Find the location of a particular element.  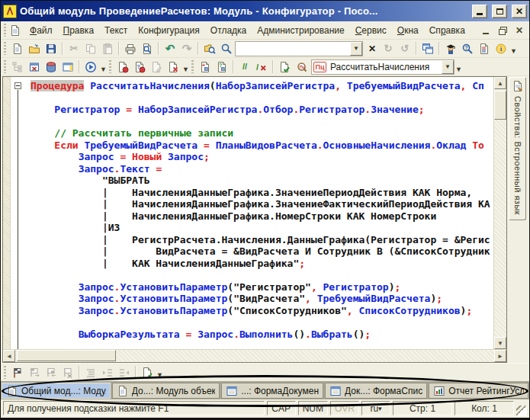

code-line: | НачисленияДанныеГрафика.ЗначениеФактич… is located at coordinates (261, 204).